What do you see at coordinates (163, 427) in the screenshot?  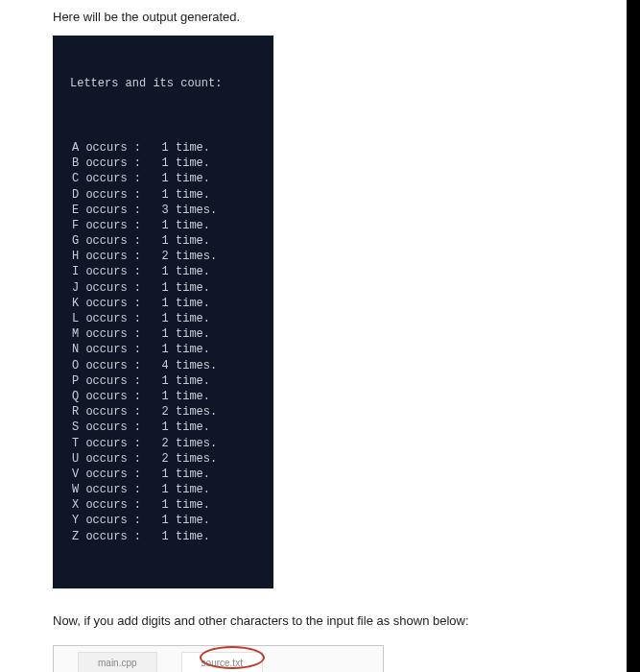 I see `terminal-row: S occurs : 1 time.` at bounding box center [163, 427].